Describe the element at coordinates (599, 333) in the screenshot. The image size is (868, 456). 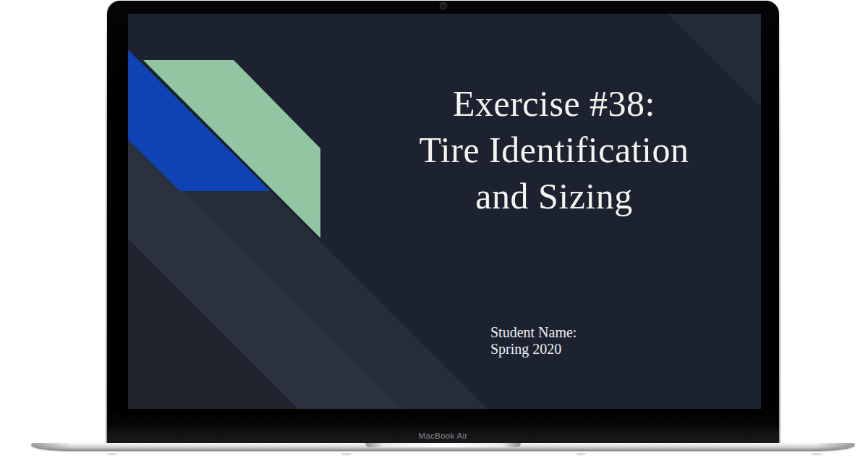
I see `slide-subtitle-line: Student Name:` at that location.